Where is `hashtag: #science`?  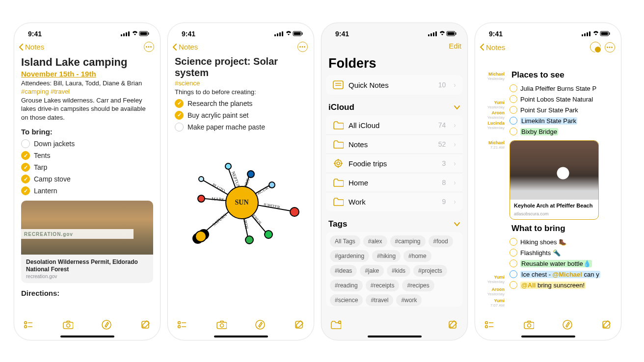 hashtag: #science is located at coordinates (241, 83).